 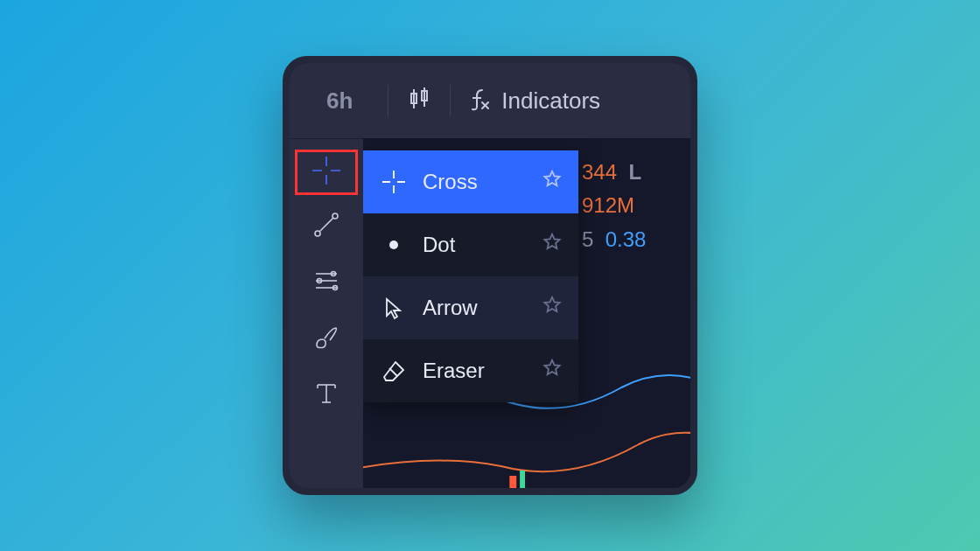 I want to click on dot-icon, so click(x=394, y=245).